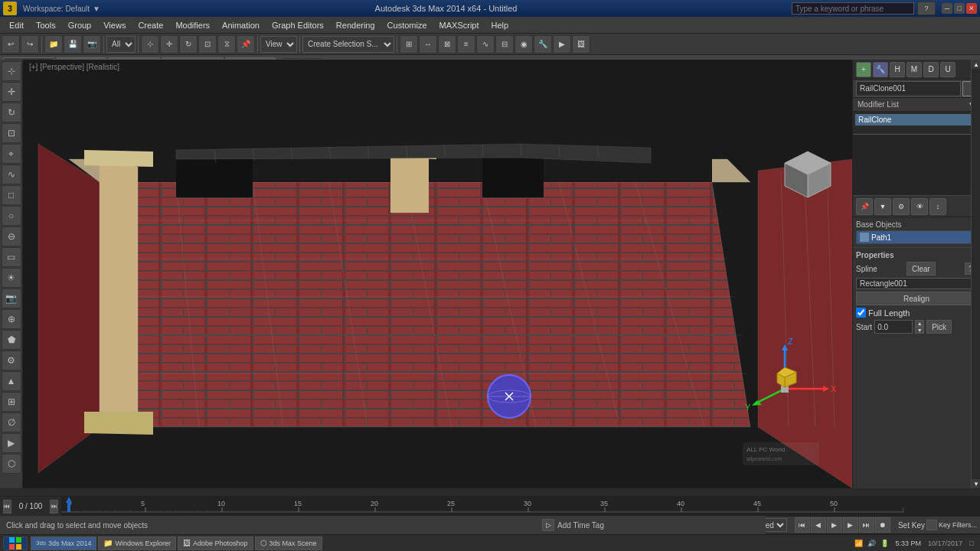 This screenshot has width=980, height=551. What do you see at coordinates (485, 44) in the screenshot?
I see `curve-editor: ∿` at bounding box center [485, 44].